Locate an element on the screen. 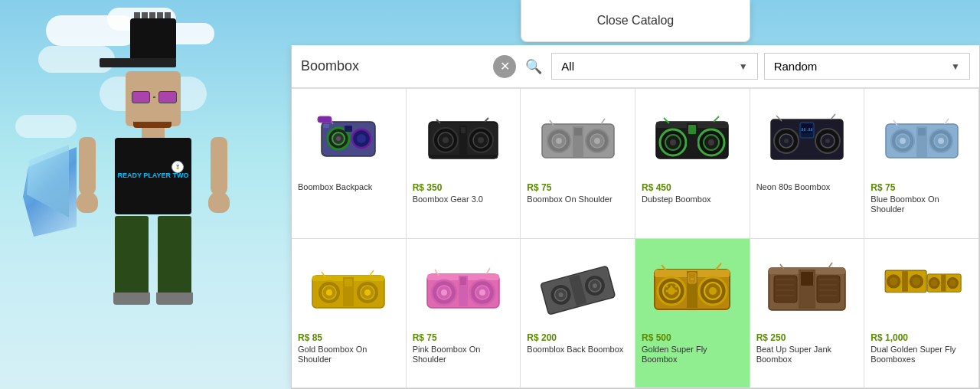  item-cell: Boombox Backpack is located at coordinates (349, 164).